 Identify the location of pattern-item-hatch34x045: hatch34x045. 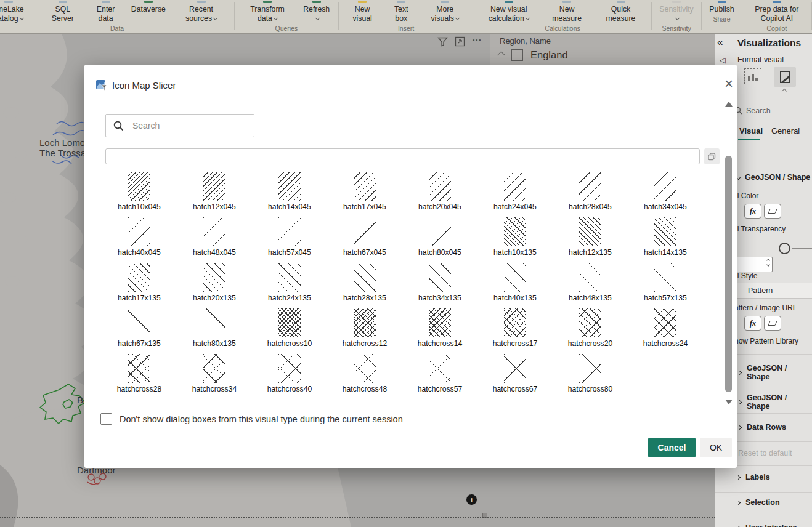
(665, 191).